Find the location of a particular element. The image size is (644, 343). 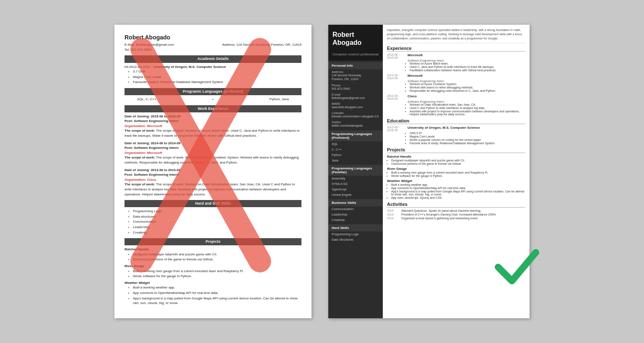

proj-right-0: Ratchet Handle Designed multiplayer laby… is located at coordinates (456, 160).